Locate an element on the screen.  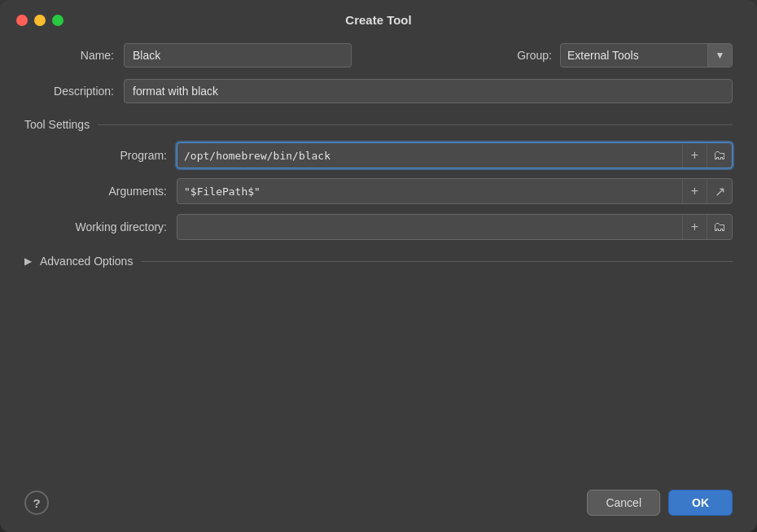
name-group-row: Name: Group: External Tools Internal Too… is located at coordinates (378, 55).